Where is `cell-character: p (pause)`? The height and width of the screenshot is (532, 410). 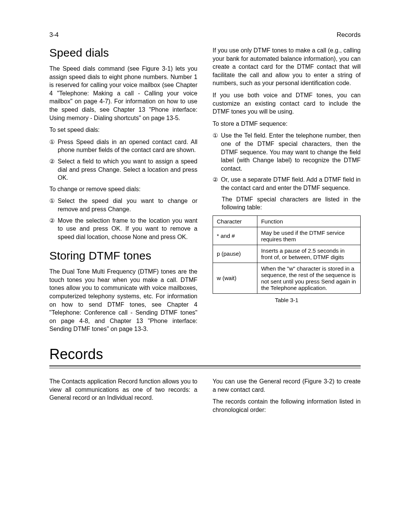
cell-character: p (pause) is located at coordinates (235, 254).